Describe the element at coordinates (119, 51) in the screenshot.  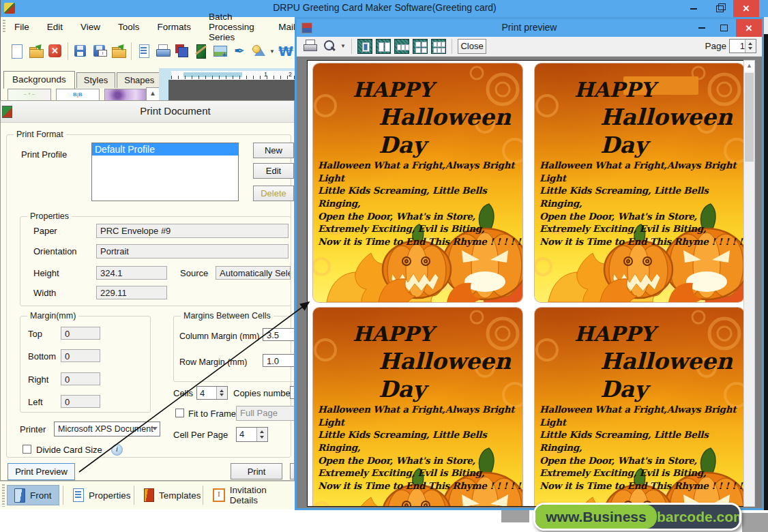
I see `import-folder-icon` at that location.